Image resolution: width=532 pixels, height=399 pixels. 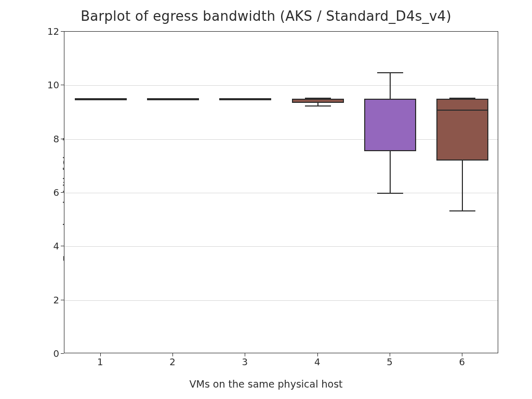 I want to click on box-whisker-upper, so click(x=390, y=86).